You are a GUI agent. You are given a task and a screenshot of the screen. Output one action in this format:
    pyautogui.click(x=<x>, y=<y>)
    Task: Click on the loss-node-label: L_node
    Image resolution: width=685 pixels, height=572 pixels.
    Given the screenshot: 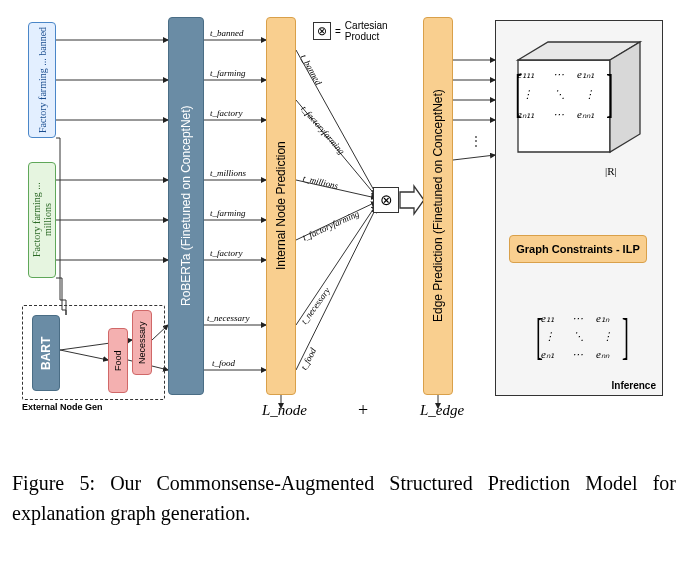 What is the action you would take?
    pyautogui.click(x=284, y=410)
    